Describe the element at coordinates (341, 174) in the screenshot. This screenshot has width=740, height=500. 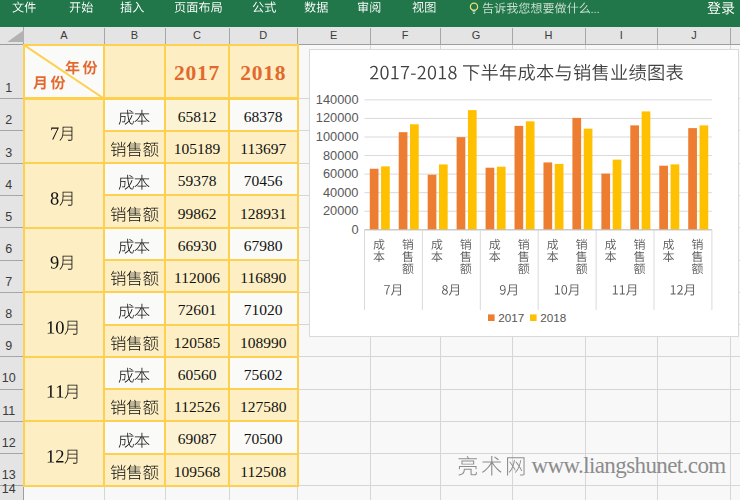
I see `svg-text: 60000` at that location.